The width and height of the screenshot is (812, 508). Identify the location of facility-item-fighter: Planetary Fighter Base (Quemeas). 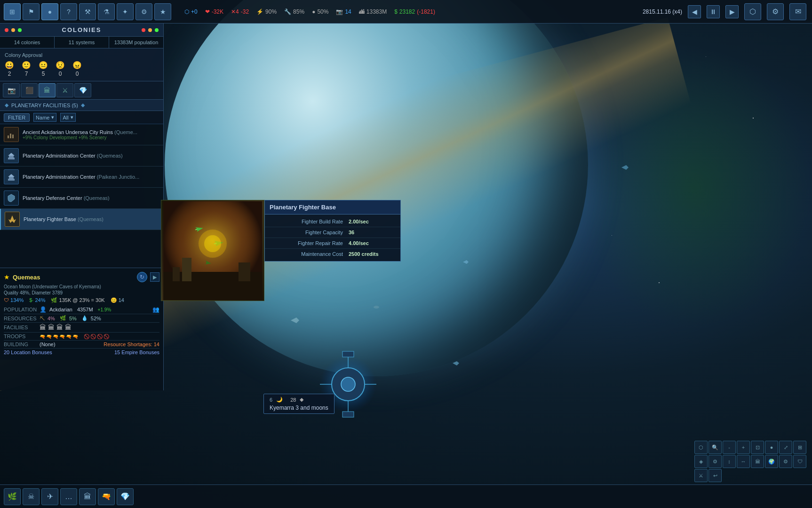
(82, 219).